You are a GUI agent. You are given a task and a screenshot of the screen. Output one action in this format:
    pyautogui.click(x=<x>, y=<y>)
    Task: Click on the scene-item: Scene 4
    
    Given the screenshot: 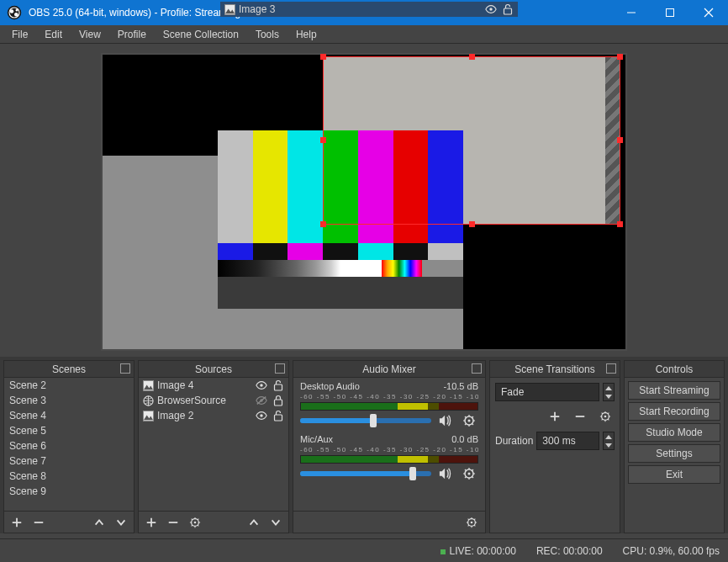 What is the action you would take?
    pyautogui.click(x=69, y=416)
    